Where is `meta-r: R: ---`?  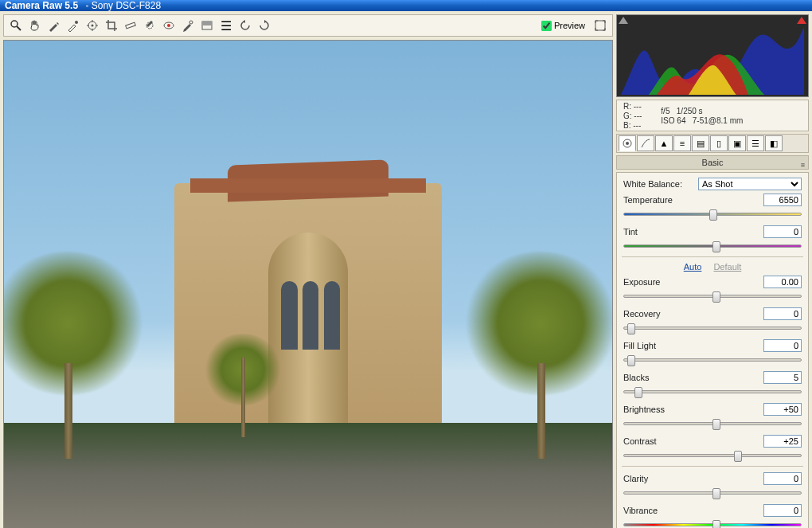
meta-r: R: --- is located at coordinates (632, 107).